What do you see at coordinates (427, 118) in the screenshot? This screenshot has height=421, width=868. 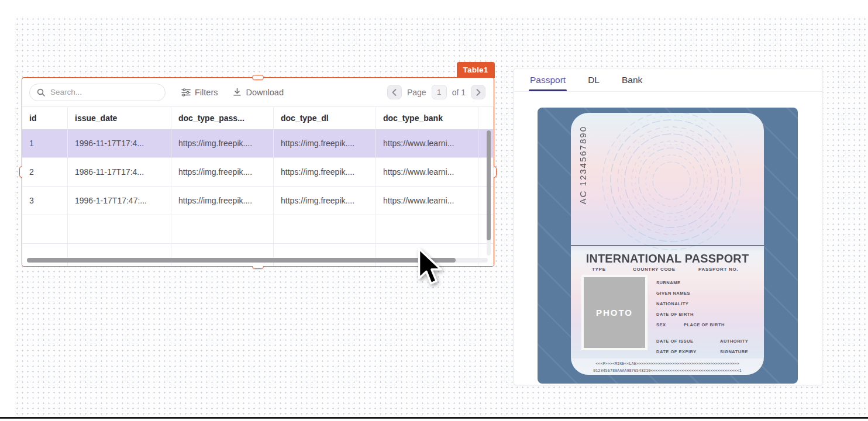 I see `column-header: doc_type_bank` at bounding box center [427, 118].